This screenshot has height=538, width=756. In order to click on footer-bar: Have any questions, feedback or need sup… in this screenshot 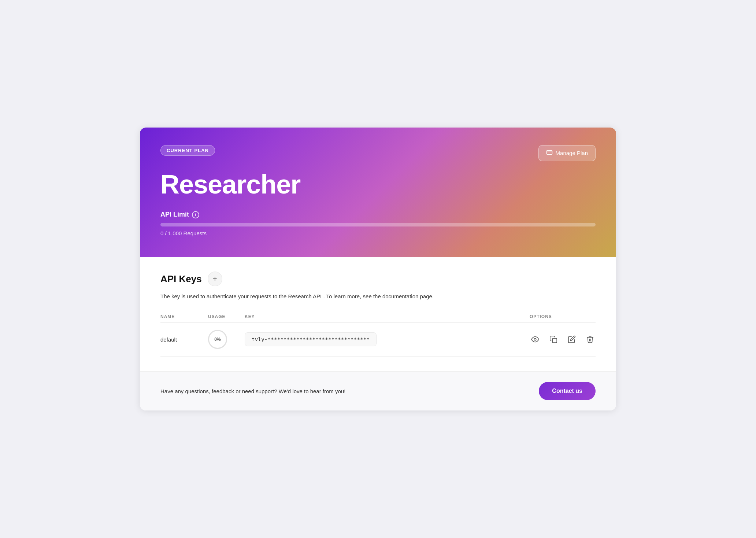, I will do `click(378, 391)`.